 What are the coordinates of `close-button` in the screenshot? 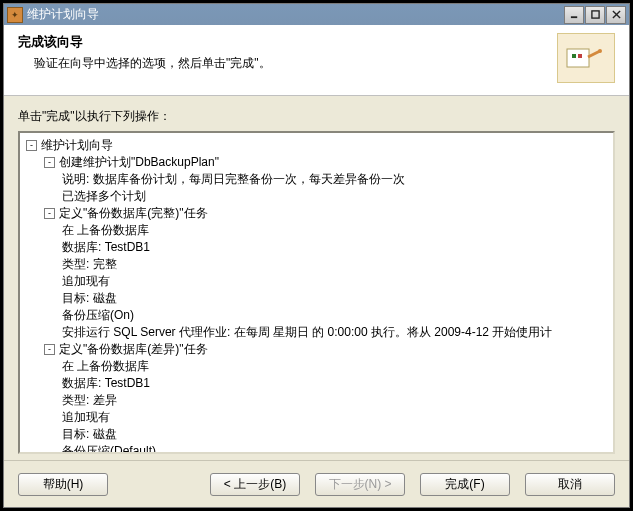 It's located at (616, 15).